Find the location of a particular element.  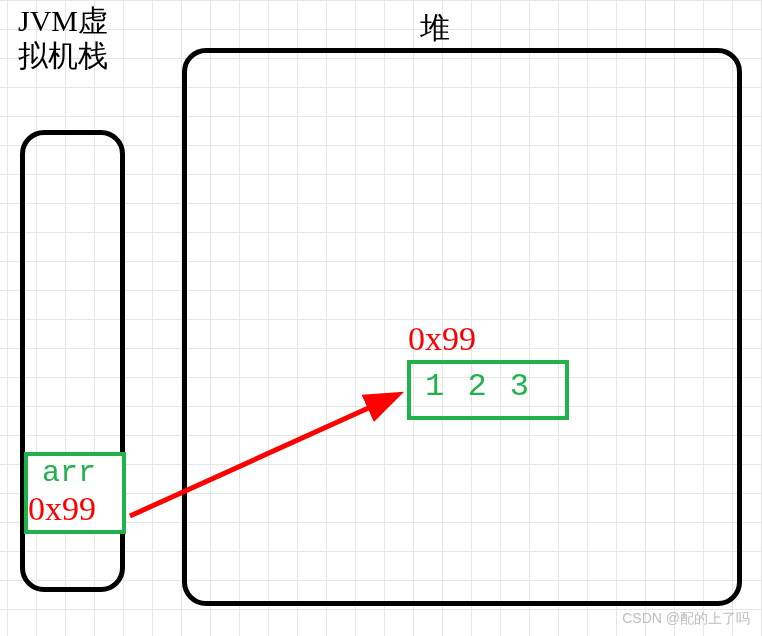

watermark-text: CSDN @配的上了吗 is located at coordinates (686, 619).